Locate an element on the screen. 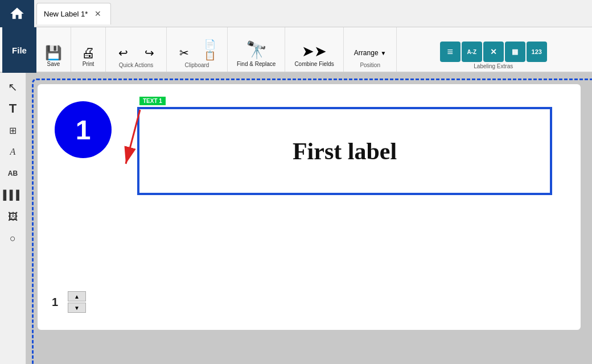 The height and width of the screenshot is (364, 592). paste-icon: 📋 is located at coordinates (210, 56).